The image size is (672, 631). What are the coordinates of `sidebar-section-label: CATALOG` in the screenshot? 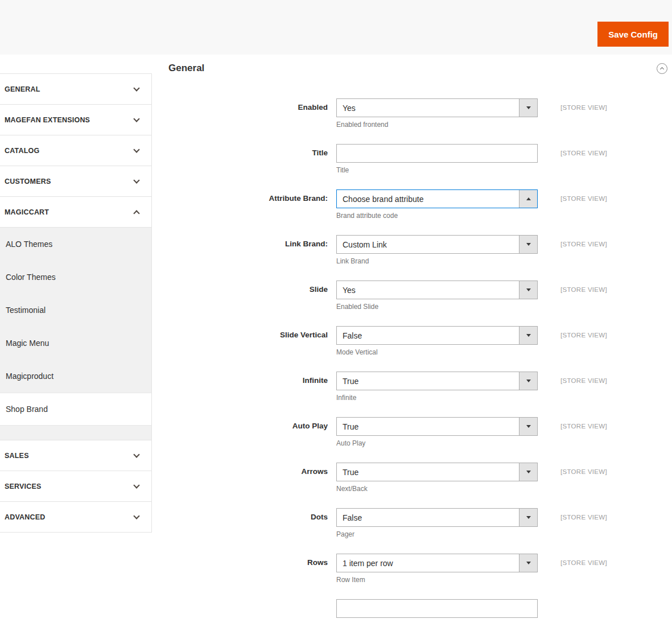 It's located at (22, 151).